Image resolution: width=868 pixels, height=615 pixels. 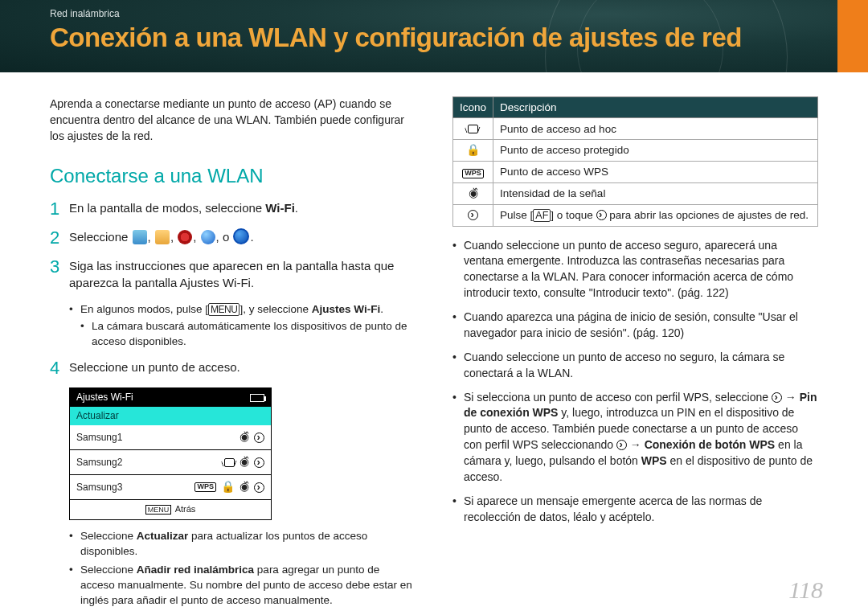 I want to click on step-2-text: Seleccione, so click(x=100, y=236).